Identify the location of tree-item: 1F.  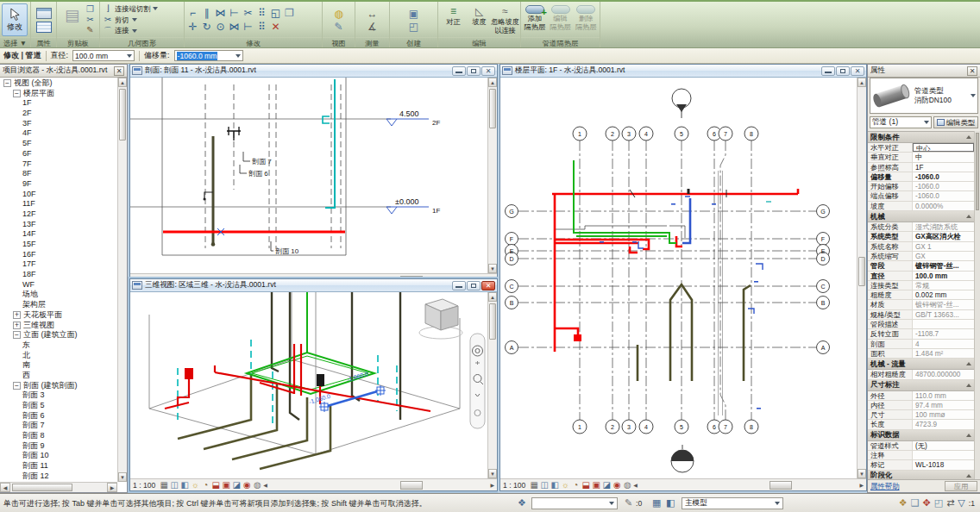
(59, 103).